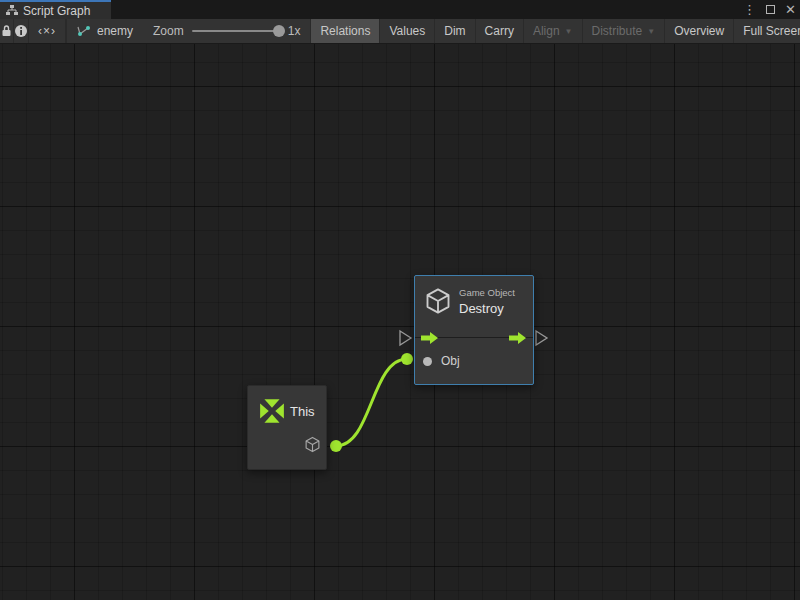 The width and height of the screenshot is (800, 600). Describe the element at coordinates (555, 31) in the screenshot. I see `toolbar-buttons: Relations Values Dim Carry Align ▼ Distr…` at that location.